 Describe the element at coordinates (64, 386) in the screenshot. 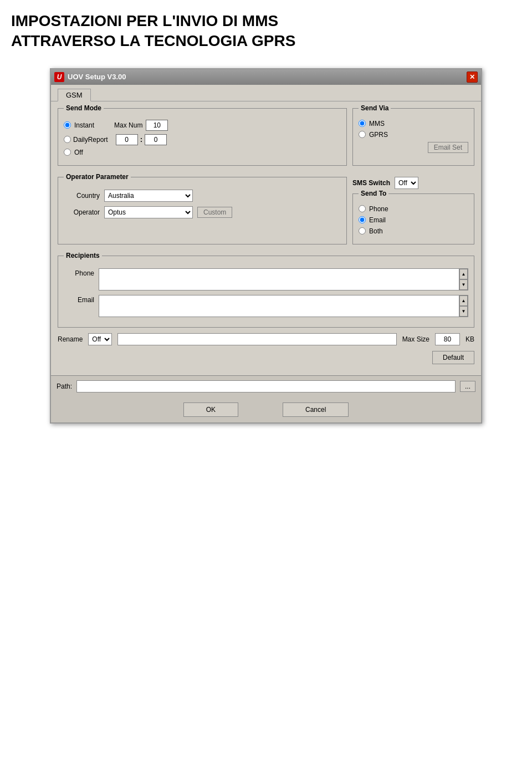

I see `path-label: Path:` at that location.